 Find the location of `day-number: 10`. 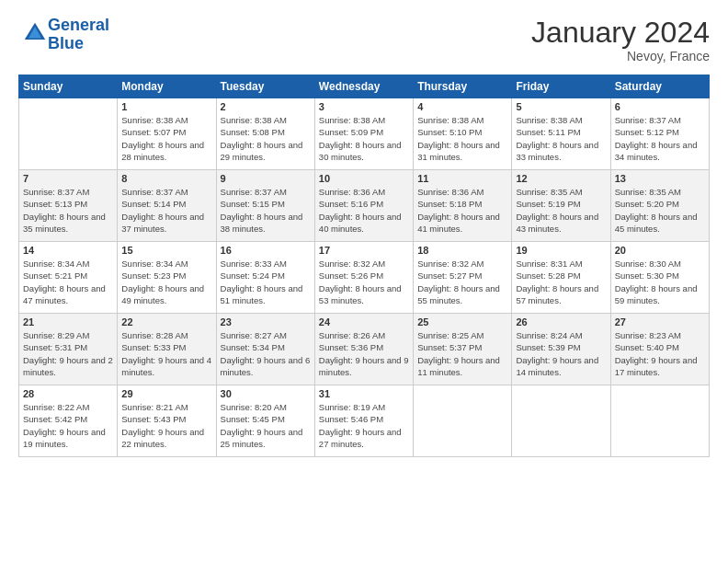

day-number: 10 is located at coordinates (364, 178).